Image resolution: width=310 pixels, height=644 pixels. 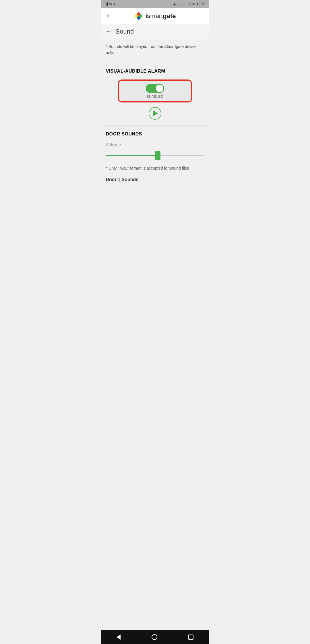 I want to click on battery-percent-icon: 31, so click(x=194, y=4).